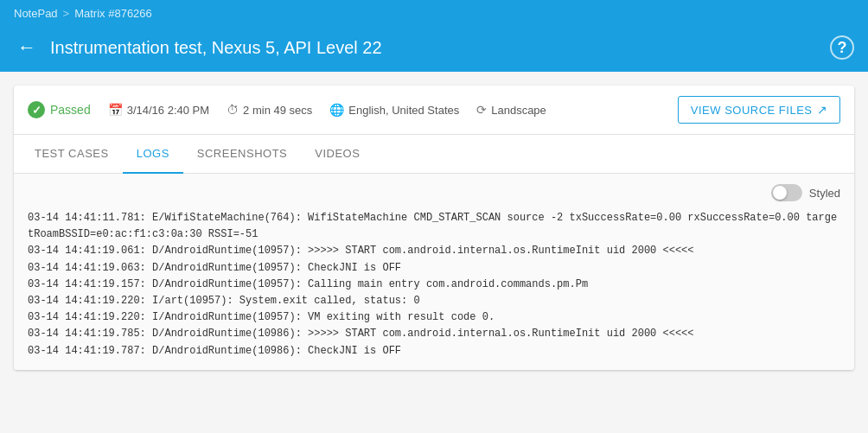 The height and width of the screenshot is (433, 868). Describe the element at coordinates (404, 111) in the screenshot. I see `locale-value: English, United States` at that location.